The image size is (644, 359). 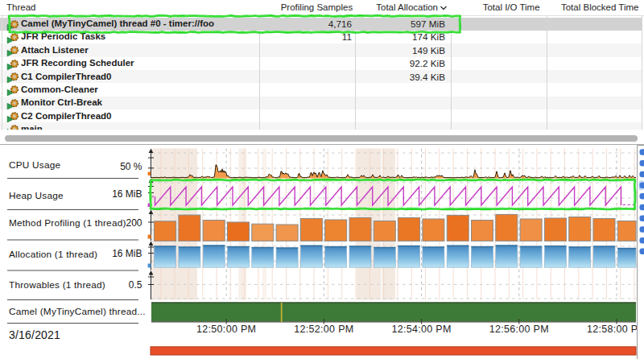 What do you see at coordinates (135, 285) in the screenshot?
I see `svg-text: 0.5` at bounding box center [135, 285].